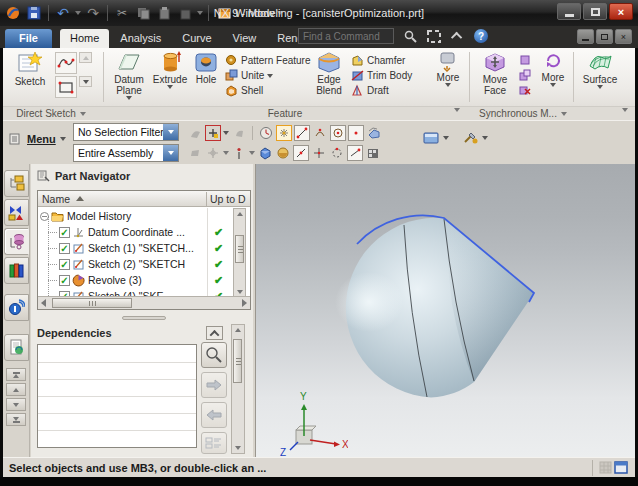 This screenshot has height=486, width=638. What do you see at coordinates (16, 374) in the screenshot?
I see `resource-scroll-top-button` at bounding box center [16, 374].